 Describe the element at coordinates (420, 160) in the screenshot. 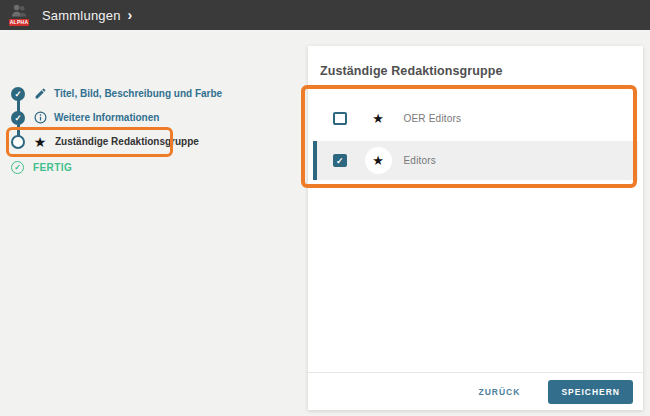

I see `group-label: Editors` at that location.